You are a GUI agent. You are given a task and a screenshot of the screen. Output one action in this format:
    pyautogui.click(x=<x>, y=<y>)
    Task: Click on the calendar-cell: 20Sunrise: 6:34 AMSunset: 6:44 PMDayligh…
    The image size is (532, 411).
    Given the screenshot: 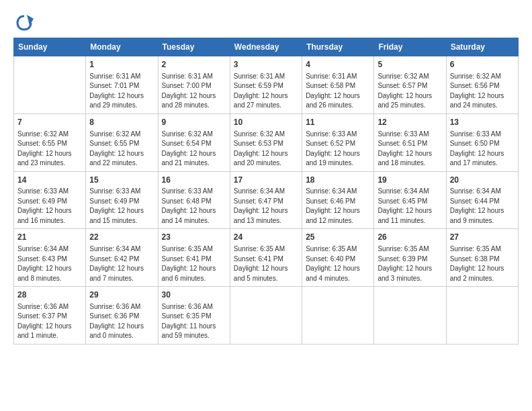 What is the action you would take?
    pyautogui.click(x=482, y=200)
    